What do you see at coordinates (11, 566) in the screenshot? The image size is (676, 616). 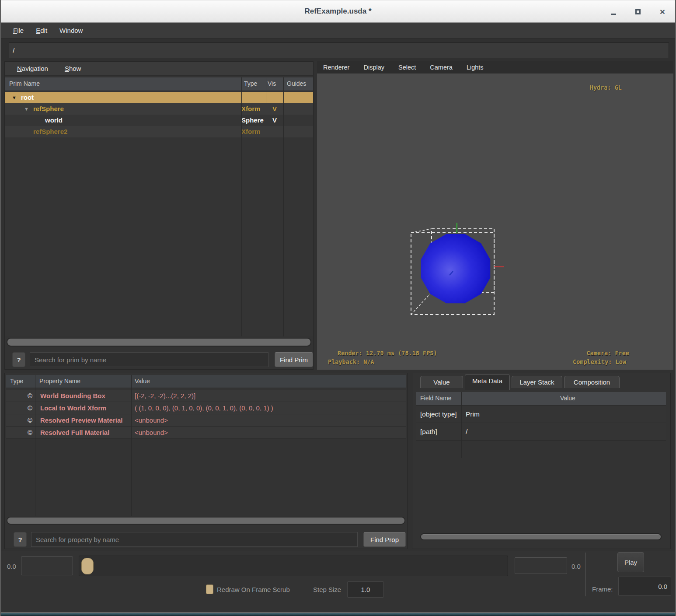 I see `range-start-label: 0.0` at bounding box center [11, 566].